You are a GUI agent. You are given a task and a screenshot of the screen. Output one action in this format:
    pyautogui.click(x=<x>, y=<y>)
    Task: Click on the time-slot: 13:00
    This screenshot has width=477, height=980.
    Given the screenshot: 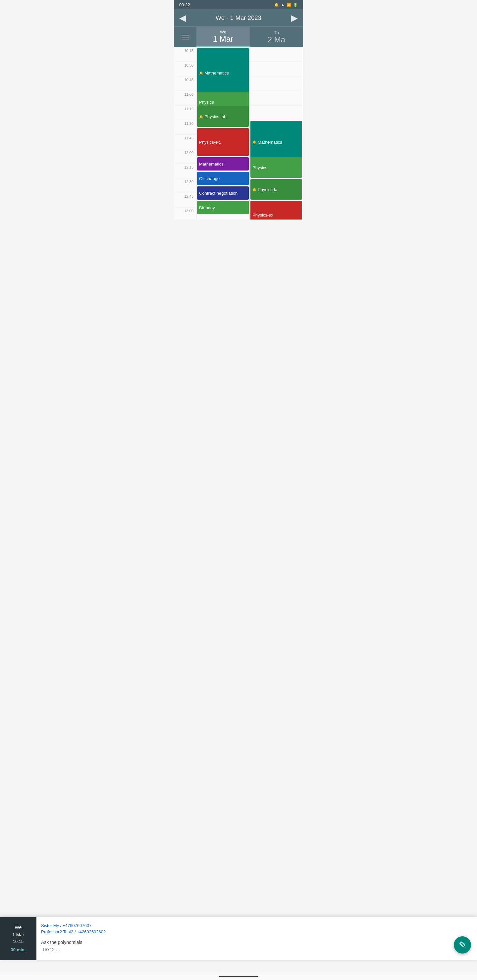 What is the action you would take?
    pyautogui.click(x=185, y=214)
    